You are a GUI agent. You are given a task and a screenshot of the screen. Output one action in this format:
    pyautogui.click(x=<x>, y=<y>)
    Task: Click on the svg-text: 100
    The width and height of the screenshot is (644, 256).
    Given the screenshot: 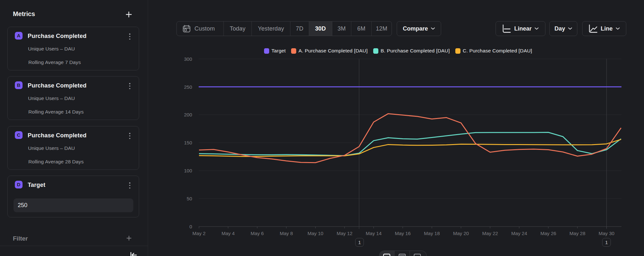 What is the action you would take?
    pyautogui.click(x=188, y=170)
    